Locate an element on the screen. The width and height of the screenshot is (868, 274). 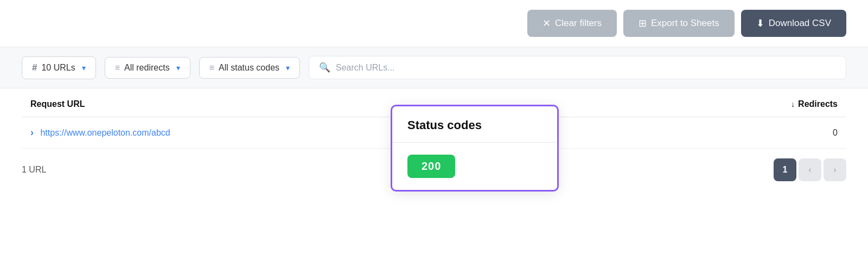
col-header-redirects: ↓ Redirects is located at coordinates (784, 103).